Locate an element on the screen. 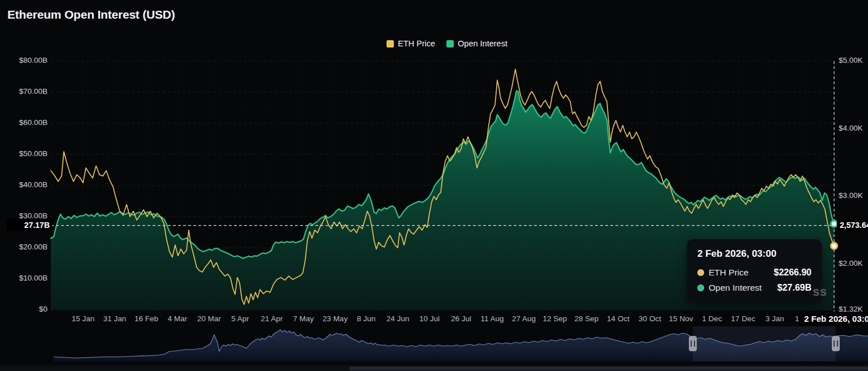  navigator-selection is located at coordinates (764, 344).